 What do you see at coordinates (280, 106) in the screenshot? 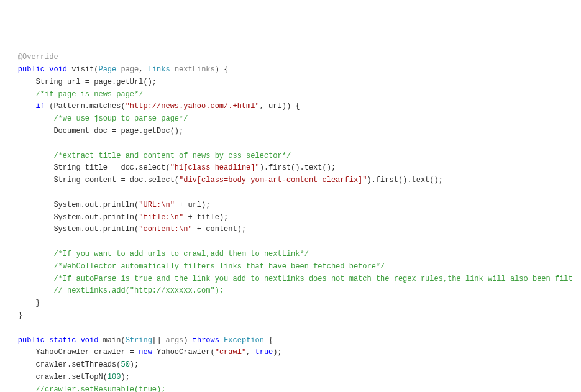
I see `code-token: , url)) {` at bounding box center [280, 106].